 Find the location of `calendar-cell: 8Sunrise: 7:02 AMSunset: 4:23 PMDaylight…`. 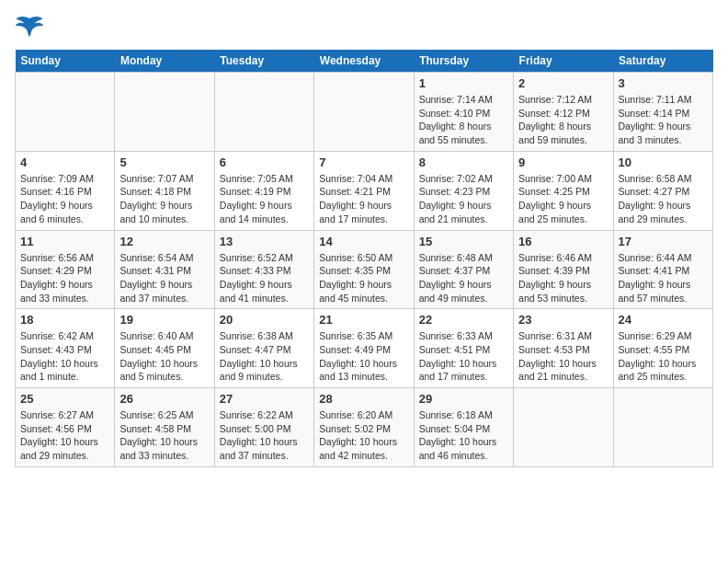

calendar-cell: 8Sunrise: 7:02 AMSunset: 4:23 PMDaylight… is located at coordinates (463, 190).